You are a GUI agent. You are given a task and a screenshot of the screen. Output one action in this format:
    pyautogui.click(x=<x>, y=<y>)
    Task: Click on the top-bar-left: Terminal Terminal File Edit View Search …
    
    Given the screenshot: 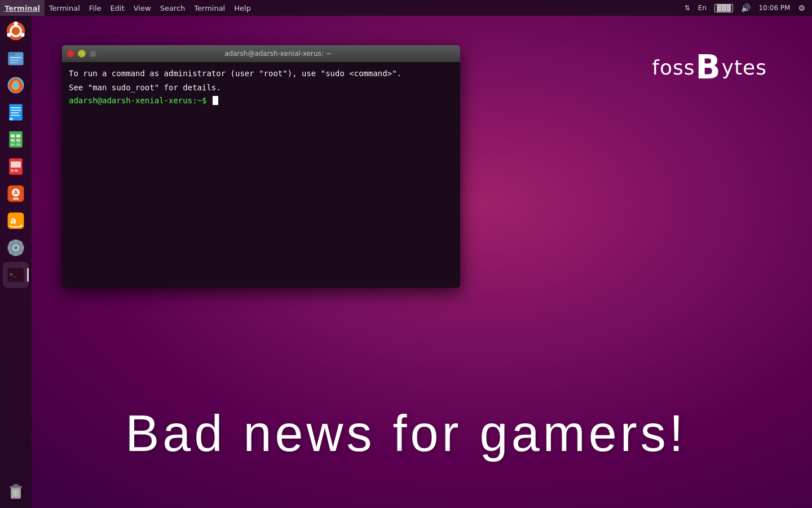 What is the action you would take?
    pyautogui.click(x=127, y=8)
    